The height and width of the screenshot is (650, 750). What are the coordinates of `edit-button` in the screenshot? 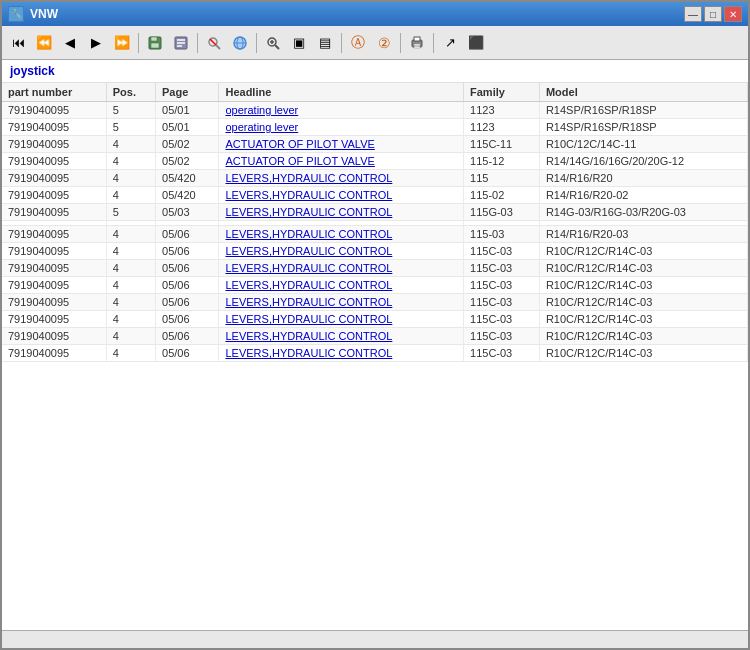 It's located at (181, 43).